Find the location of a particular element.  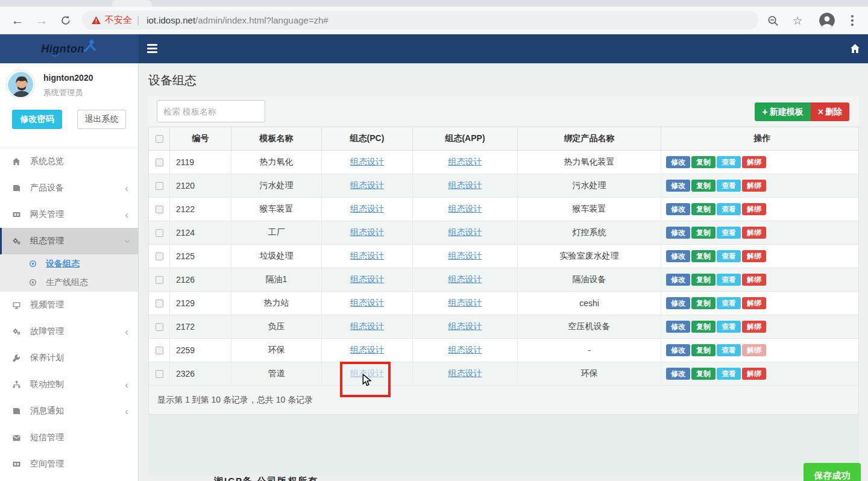

bookmark-star-icon: ☆ is located at coordinates (797, 20).